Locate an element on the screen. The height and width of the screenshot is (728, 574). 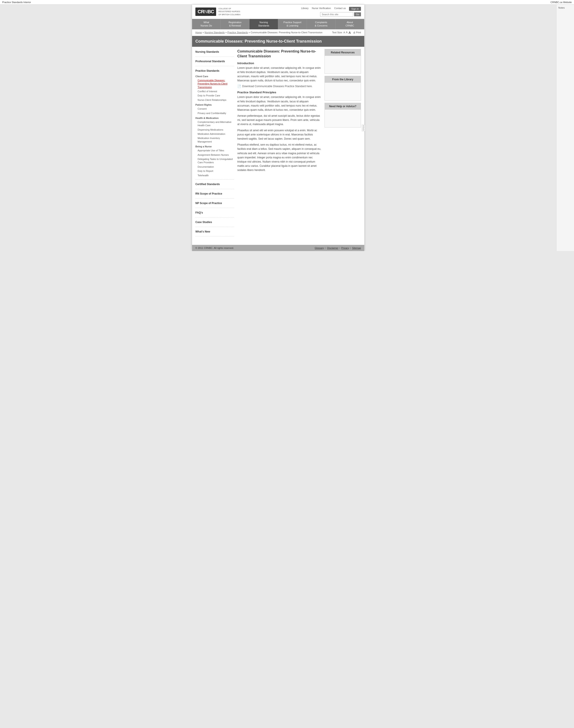
notes-panel: Notes is located at coordinates (565, 128).